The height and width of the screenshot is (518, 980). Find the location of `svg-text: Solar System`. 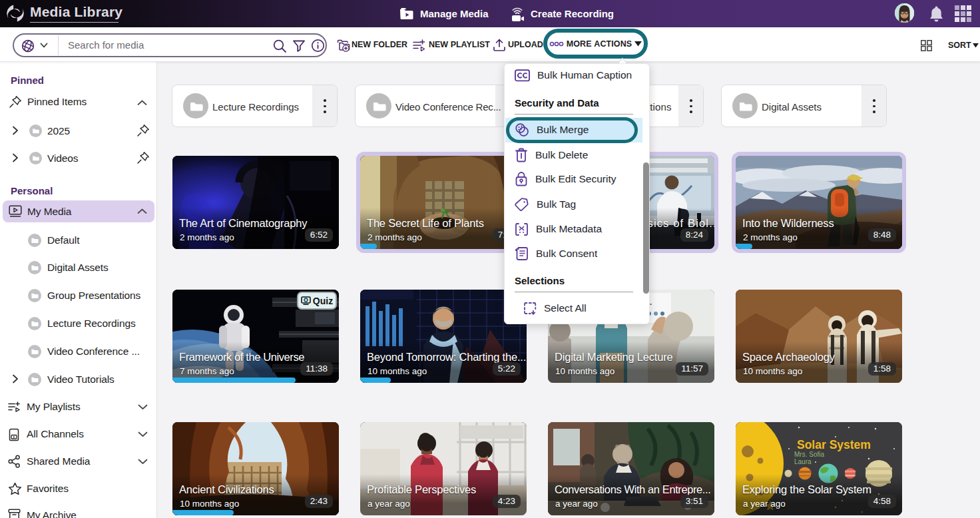

svg-text: Solar System is located at coordinates (834, 445).